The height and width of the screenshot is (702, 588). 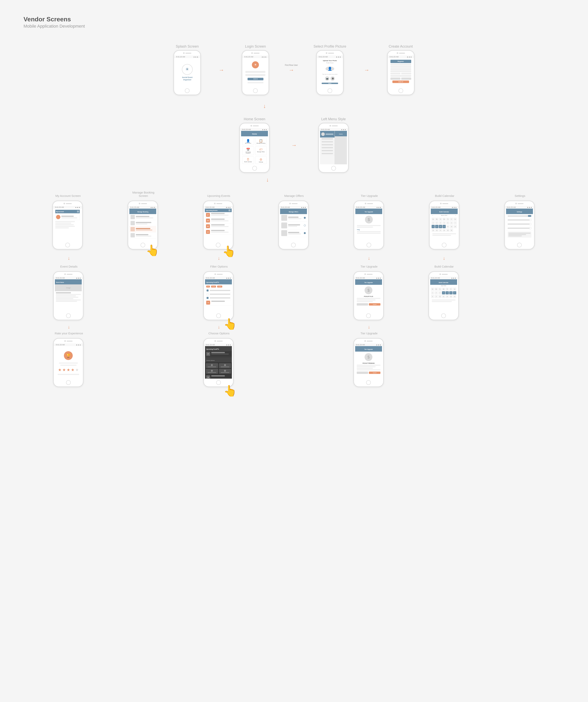 I want to click on cal-d10: 10, so click(x=440, y=227).